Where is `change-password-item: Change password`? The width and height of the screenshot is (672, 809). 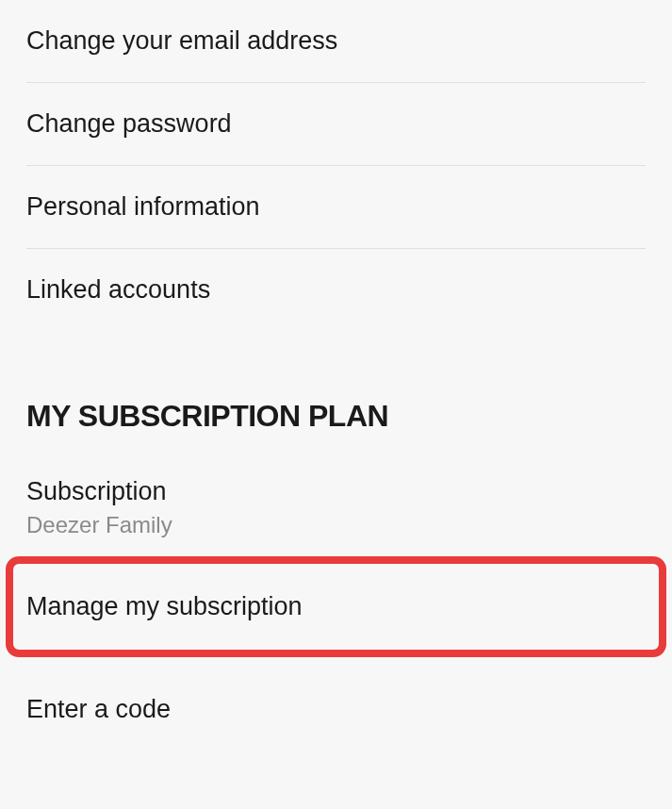
change-password-item: Change password is located at coordinates (336, 124).